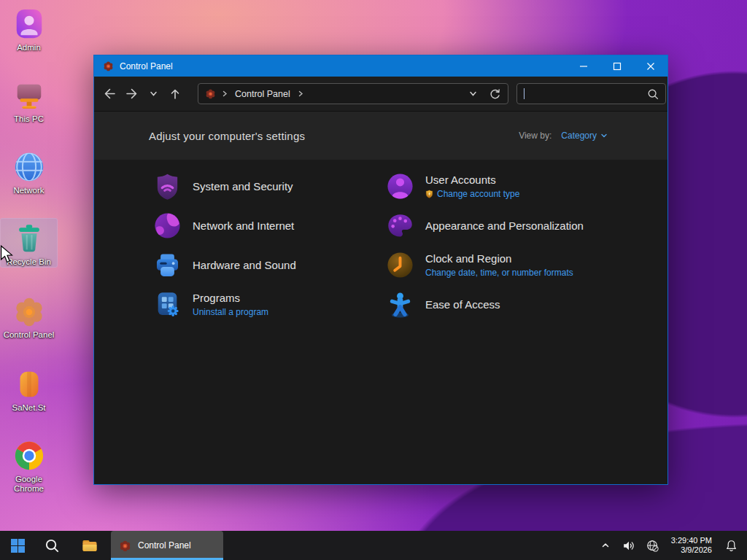 This screenshot has height=560, width=747. What do you see at coordinates (499, 273) in the screenshot?
I see `link-label: Change date, time, or number formats` at bounding box center [499, 273].